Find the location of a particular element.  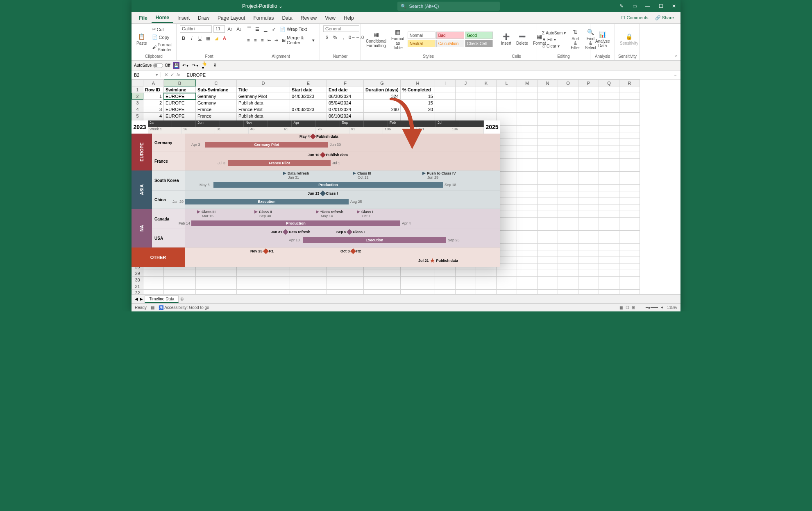

copy-button: 📄 Copy is located at coordinates (162, 37).